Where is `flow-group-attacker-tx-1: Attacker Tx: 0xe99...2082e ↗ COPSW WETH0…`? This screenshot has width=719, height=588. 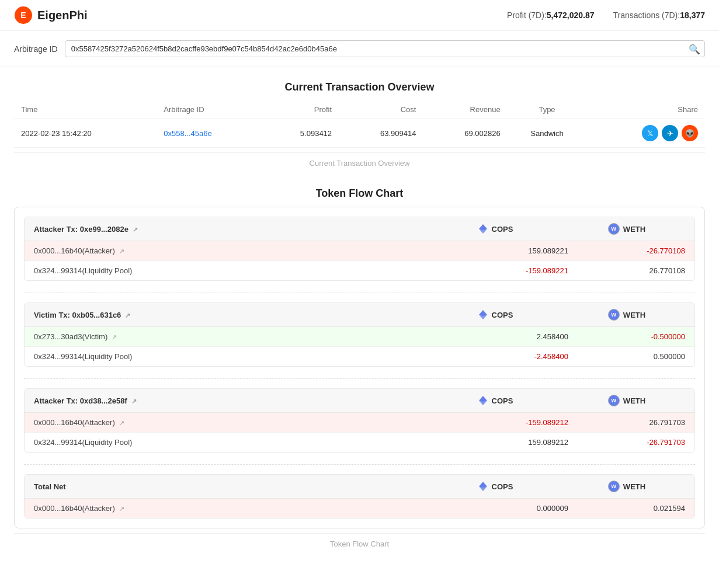
flow-group-attacker-tx-1: Attacker Tx: 0xe99...2082e ↗ COPSW WETH0… is located at coordinates (360, 249).